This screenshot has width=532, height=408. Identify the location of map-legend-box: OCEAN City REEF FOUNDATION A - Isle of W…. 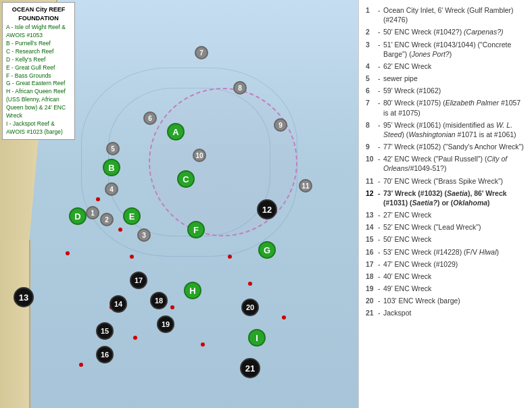
(39, 71).